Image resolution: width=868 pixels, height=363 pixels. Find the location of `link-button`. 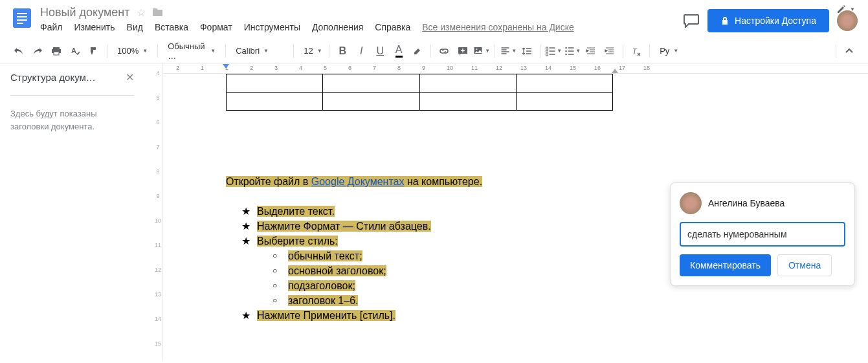

link-button is located at coordinates (444, 51).